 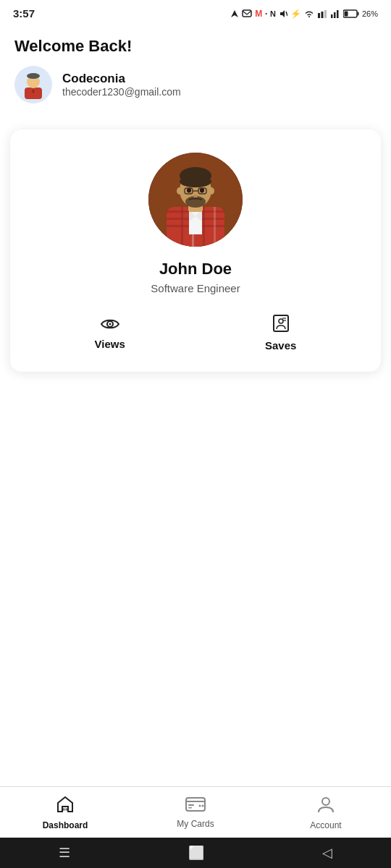 What do you see at coordinates (196, 200) in the screenshot?
I see `profile-photo` at bounding box center [196, 200].